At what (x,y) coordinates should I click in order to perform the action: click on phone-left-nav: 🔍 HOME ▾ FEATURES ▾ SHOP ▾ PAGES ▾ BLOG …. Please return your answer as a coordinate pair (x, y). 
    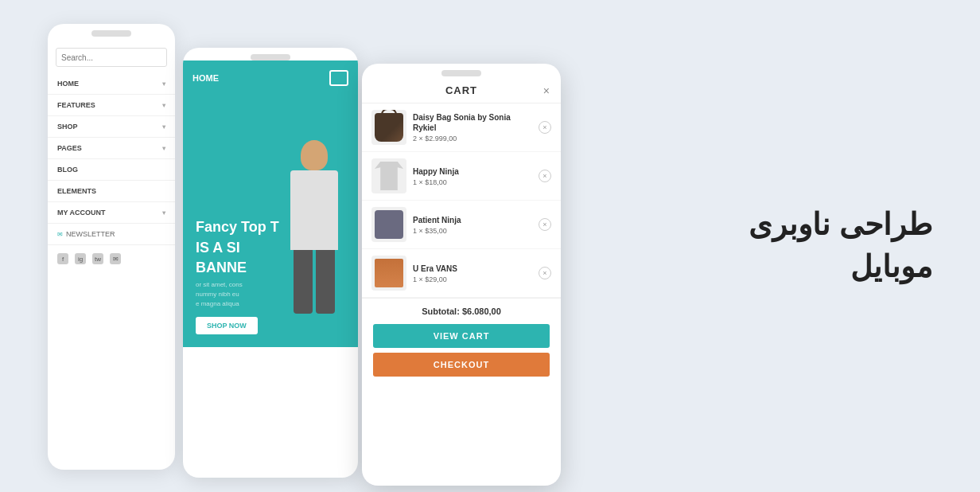
    Looking at the image, I should click on (111, 247).